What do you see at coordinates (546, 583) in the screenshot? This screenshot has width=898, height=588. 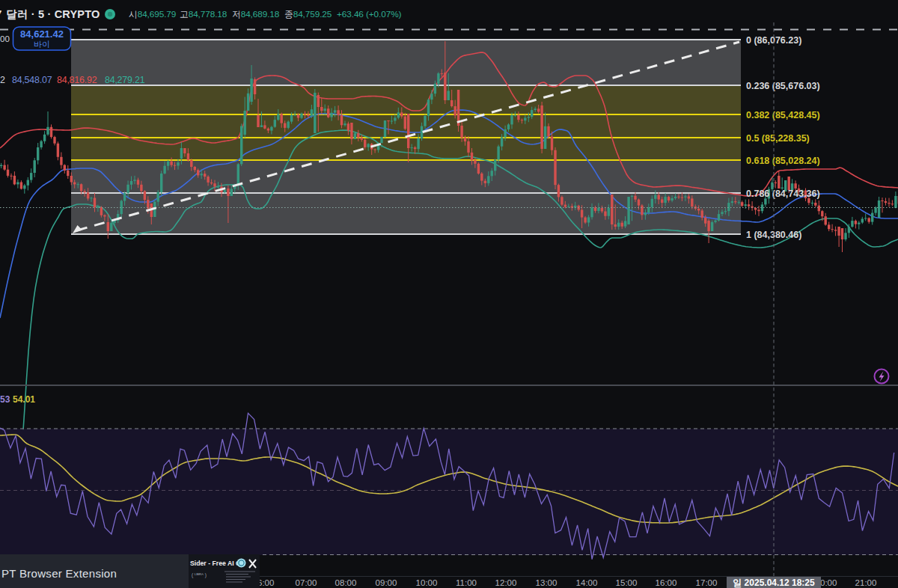 I see `svg-text: 13:00` at bounding box center [546, 583].